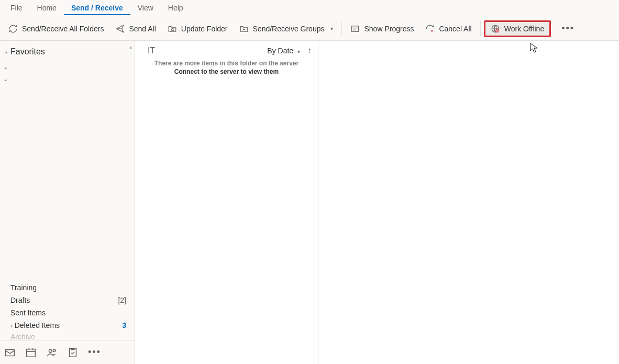  What do you see at coordinates (67, 51) in the screenshot?
I see `favorites-header: ›Favorites` at bounding box center [67, 51].